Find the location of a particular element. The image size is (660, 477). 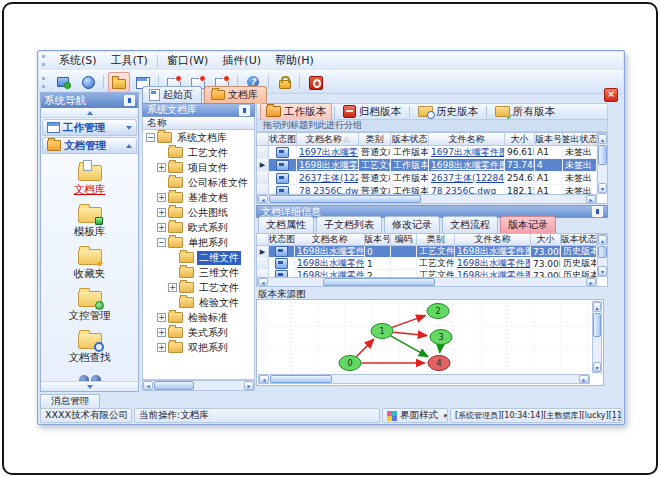

sidebar-item: 文档查找 is located at coordinates (90, 347).